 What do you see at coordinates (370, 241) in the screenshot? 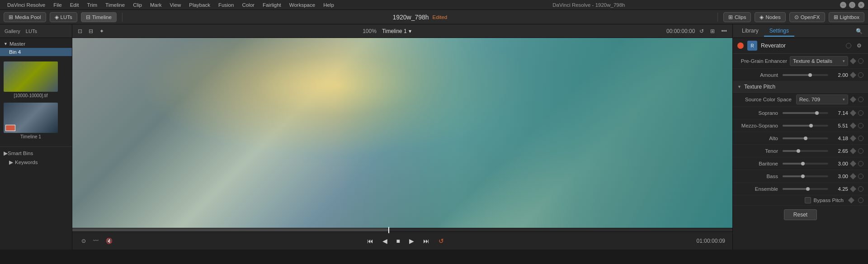
I see `skip-to-start-button: ⏮` at bounding box center [370, 241].